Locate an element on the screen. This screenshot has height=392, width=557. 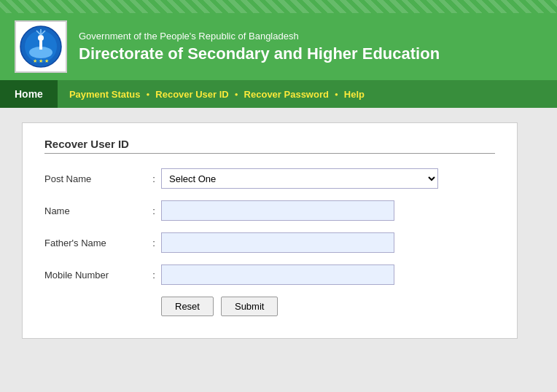
mobile-number-row: Mobile Number : is located at coordinates (270, 275).